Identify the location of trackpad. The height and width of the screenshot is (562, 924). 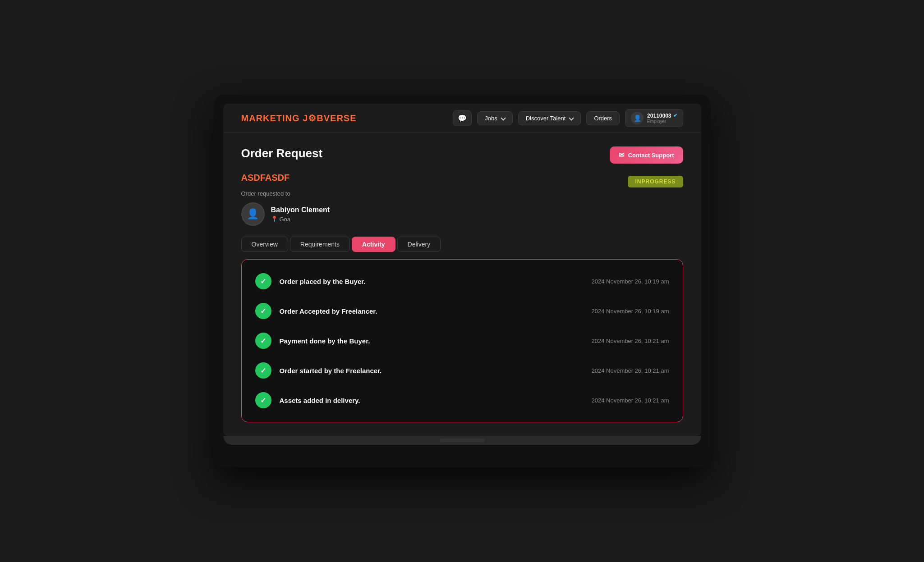
(462, 440).